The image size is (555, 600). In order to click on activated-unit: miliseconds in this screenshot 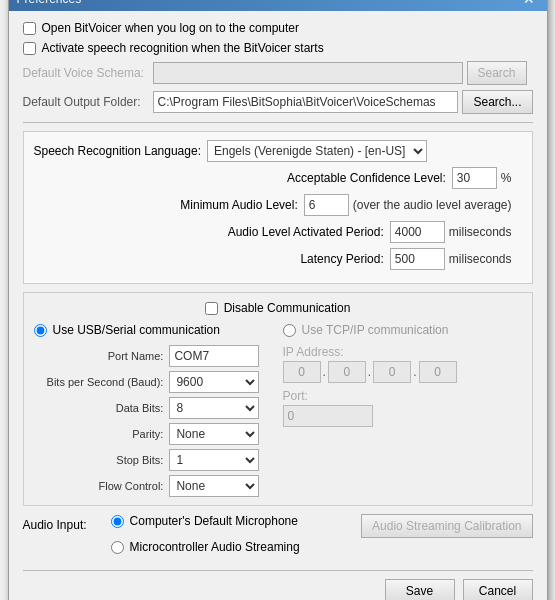, I will do `click(480, 232)`.